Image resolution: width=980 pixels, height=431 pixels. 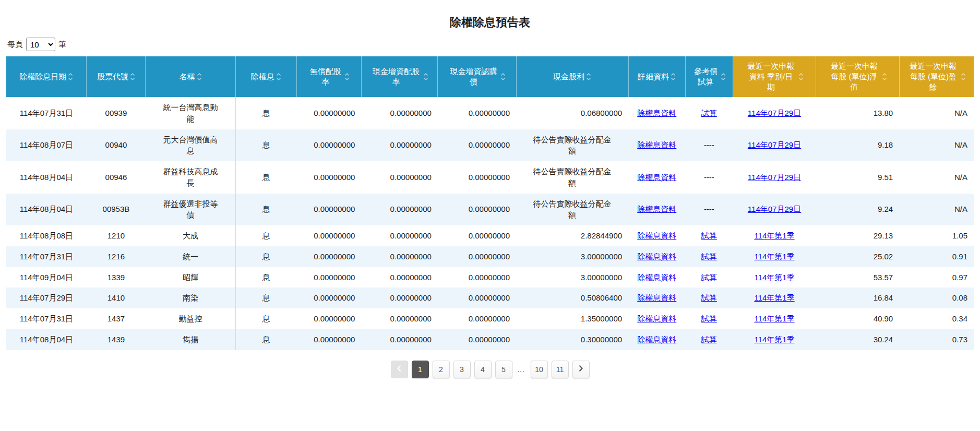 I want to click on column-header-11: 最近一次申報資料 季別/日期, so click(x=774, y=77).